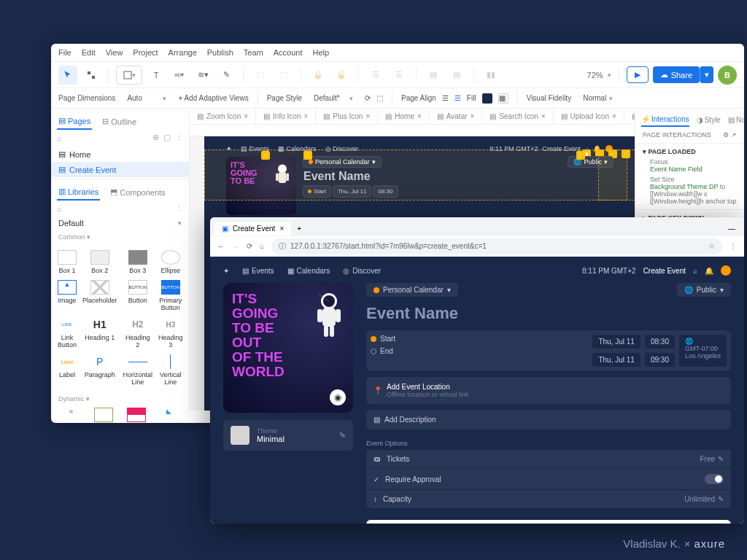 This screenshot has width=747, height=560. I want to click on widget-box2: Box 2, so click(100, 262).